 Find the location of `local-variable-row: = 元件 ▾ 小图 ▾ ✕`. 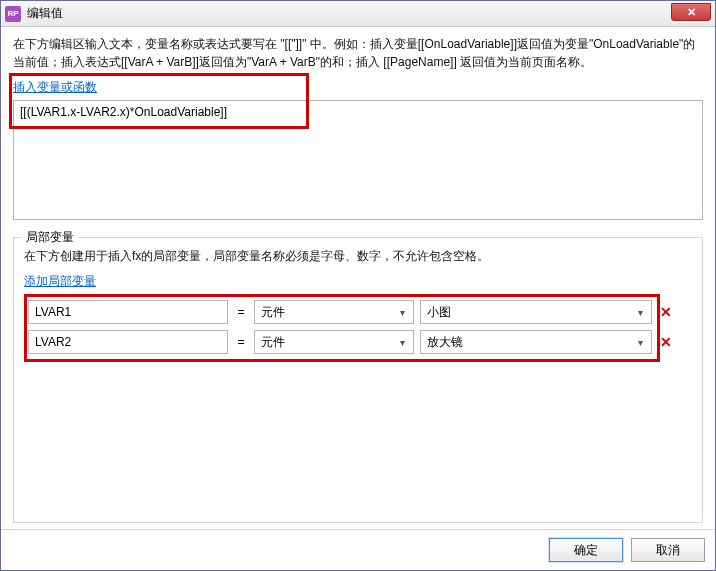

local-variable-row: = 元件 ▾ 小图 ▾ ✕ is located at coordinates (355, 312).